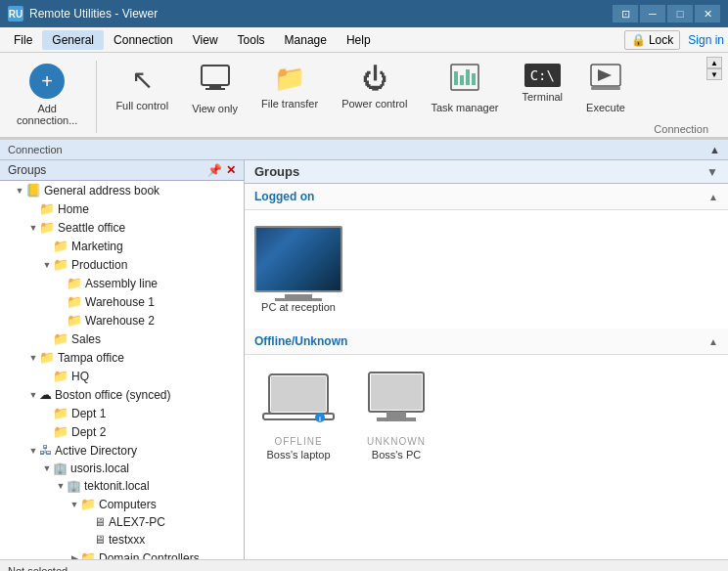 The width and height of the screenshot is (728, 571). Describe the element at coordinates (127, 540) in the screenshot. I see `tree-label: testxxx` at that location.